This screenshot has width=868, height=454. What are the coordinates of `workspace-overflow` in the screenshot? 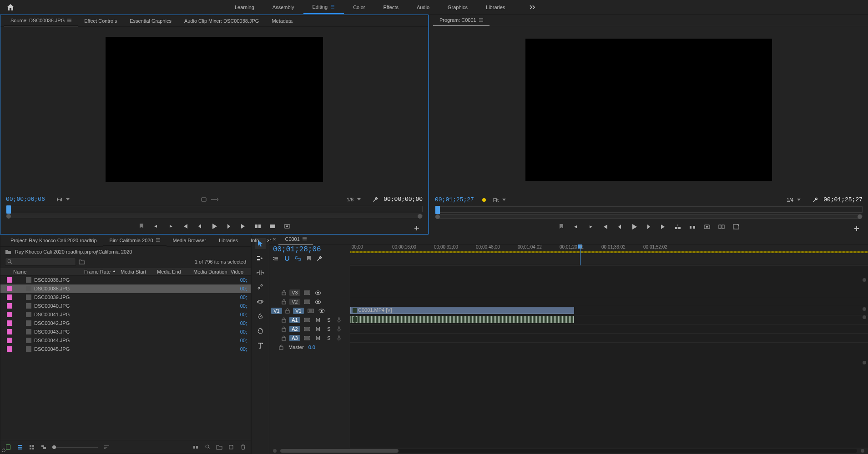 It's located at (533, 7).